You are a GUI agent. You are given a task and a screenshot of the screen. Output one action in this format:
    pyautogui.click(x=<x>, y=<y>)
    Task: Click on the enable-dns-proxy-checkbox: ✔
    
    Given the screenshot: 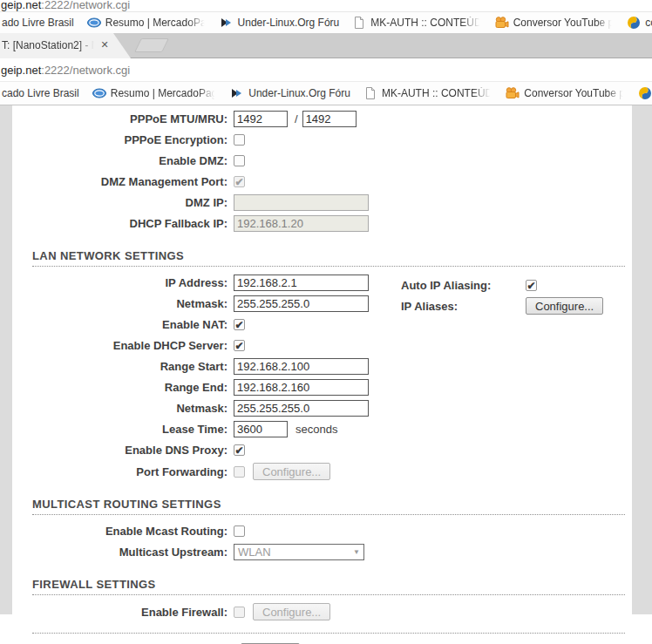 What is the action you would take?
    pyautogui.click(x=239, y=450)
    